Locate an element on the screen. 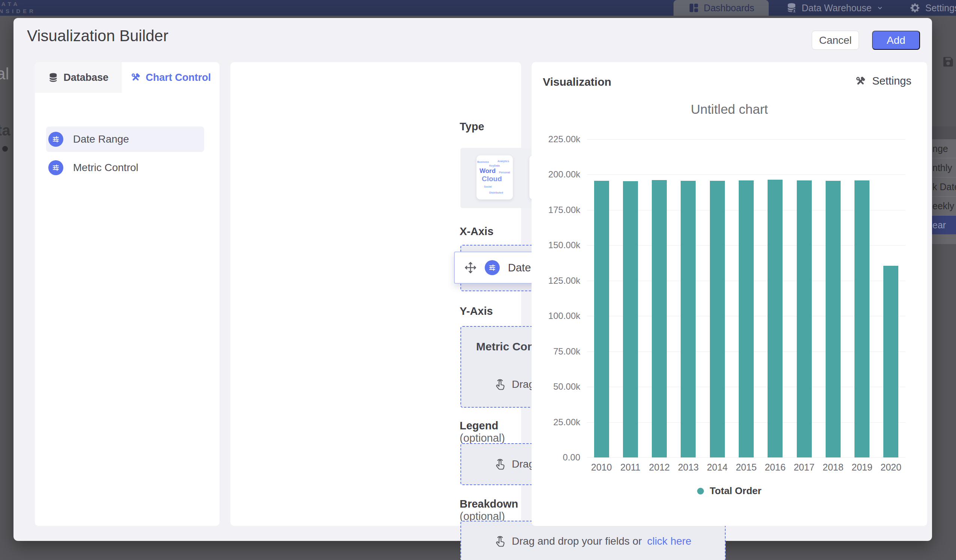 The image size is (956, 560). x-tick-label: 2019 is located at coordinates (862, 467).